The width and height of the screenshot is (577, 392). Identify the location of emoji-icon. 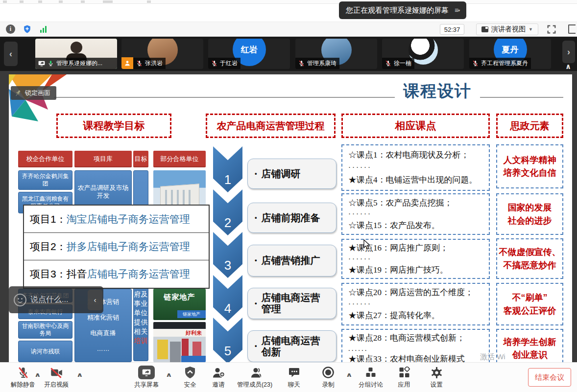
(20, 300).